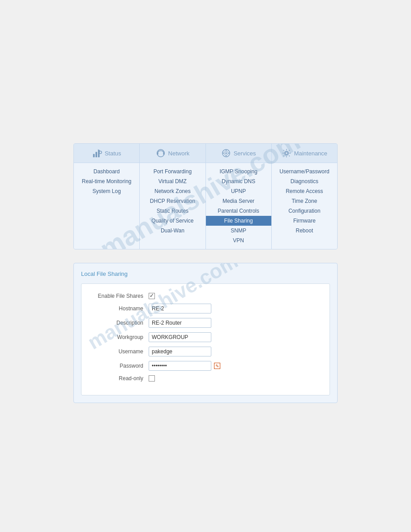  What do you see at coordinates (180, 309) in the screenshot?
I see `hostname-input` at bounding box center [180, 309].